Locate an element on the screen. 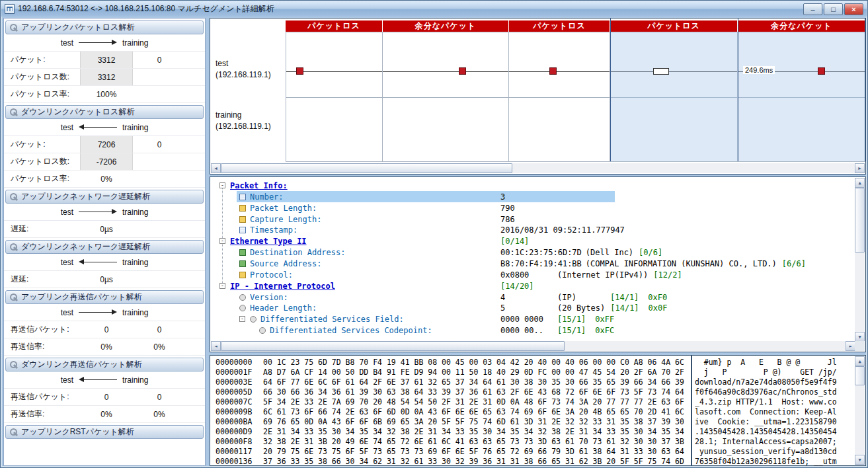 This screenshot has width=868, height=468. stat-row: 再送信率:0%0% is located at coordinates (104, 414).